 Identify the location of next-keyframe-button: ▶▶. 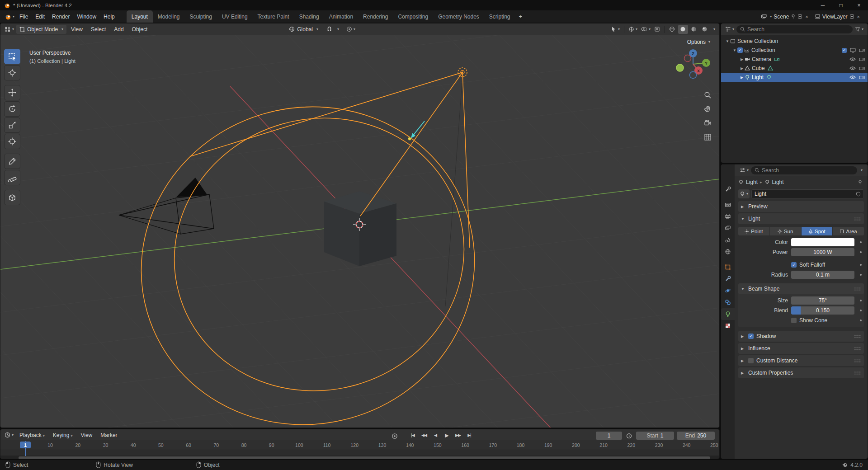
(458, 435).